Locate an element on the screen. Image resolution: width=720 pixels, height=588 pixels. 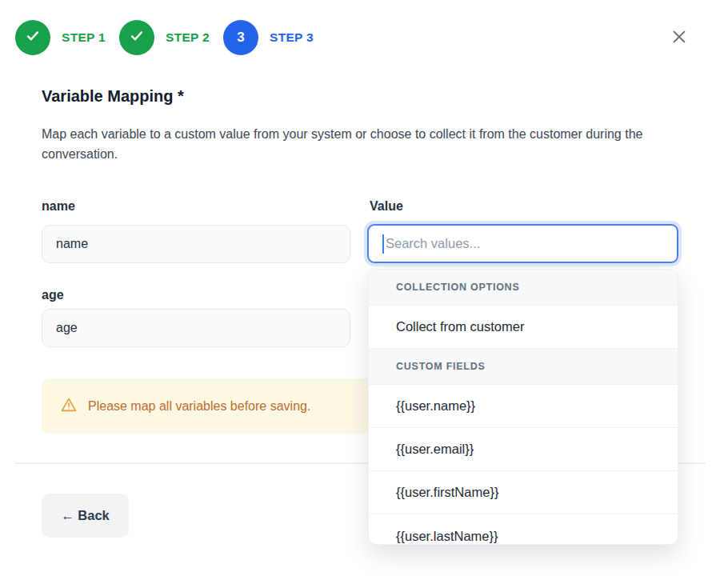
wizard-stepper: STEP 1 STEP 2 3 STEP 3 is located at coordinates (171, 38).